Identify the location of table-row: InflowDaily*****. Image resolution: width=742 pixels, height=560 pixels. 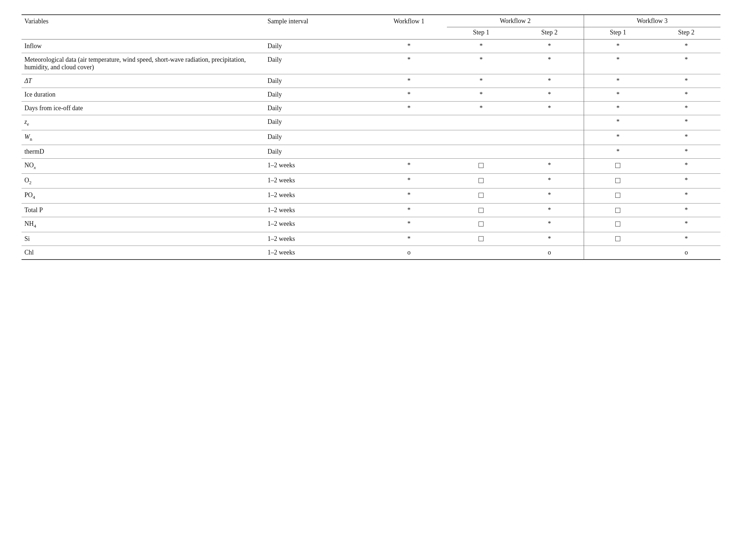
(371, 46).